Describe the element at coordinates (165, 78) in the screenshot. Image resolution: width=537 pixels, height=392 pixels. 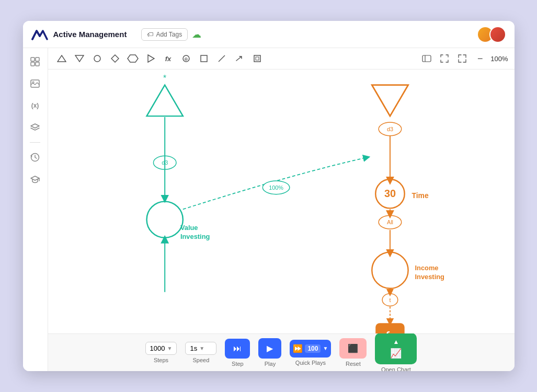
I see `teal-triangle-asterisk: *` at that location.